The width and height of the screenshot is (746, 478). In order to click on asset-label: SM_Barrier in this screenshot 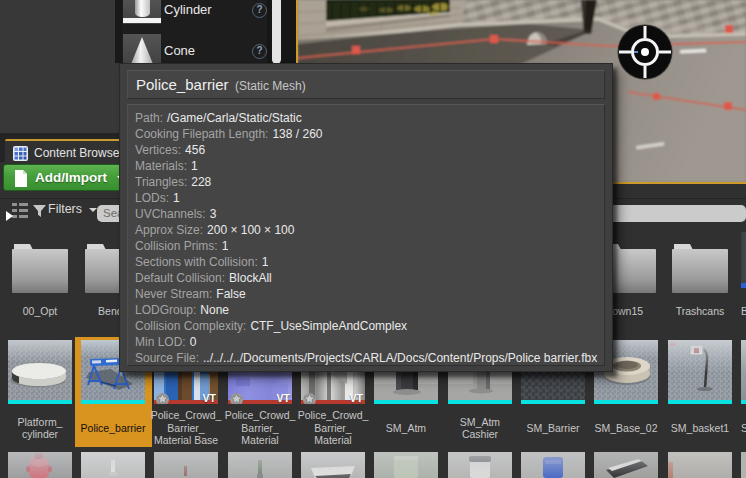, I will do `click(553, 428)`.